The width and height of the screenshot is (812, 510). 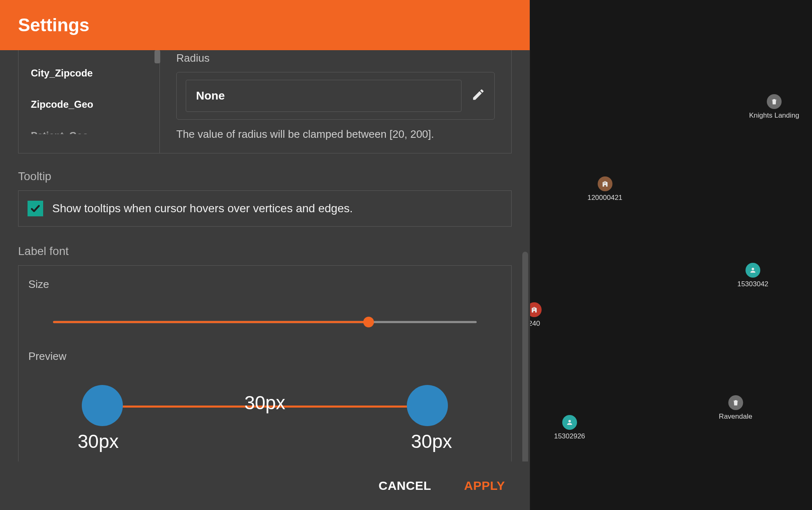 I want to click on slider-fill, so click(x=211, y=322).